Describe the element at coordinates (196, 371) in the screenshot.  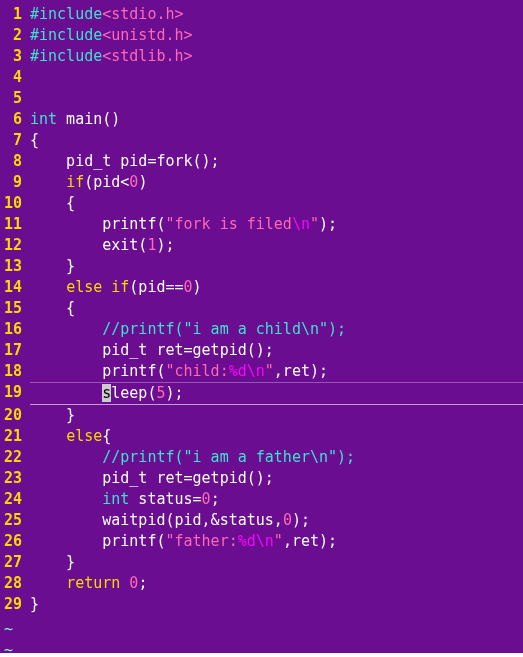
I see `token: "child:` at that location.